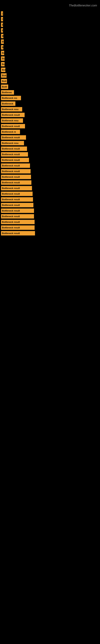 The width and height of the screenshot is (100, 644). I want to click on bar-label-11: Bot, so click(3, 70).